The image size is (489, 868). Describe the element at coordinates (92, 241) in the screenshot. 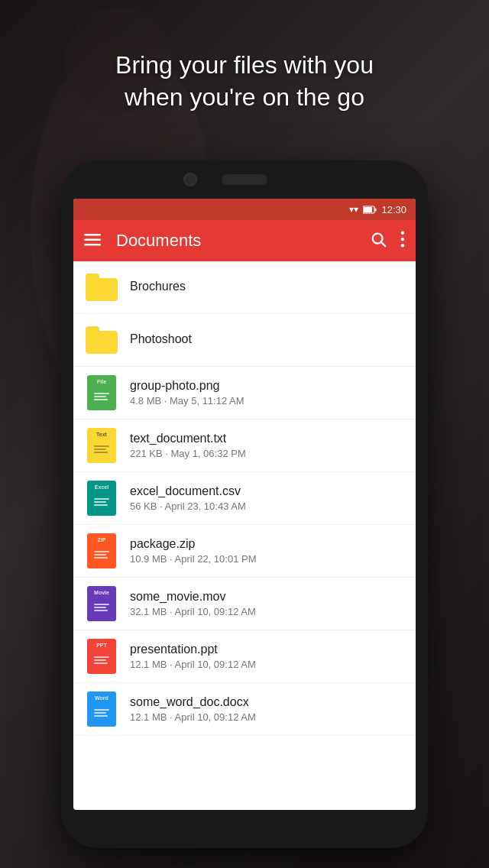

I see `hamburger-menu-button` at that location.